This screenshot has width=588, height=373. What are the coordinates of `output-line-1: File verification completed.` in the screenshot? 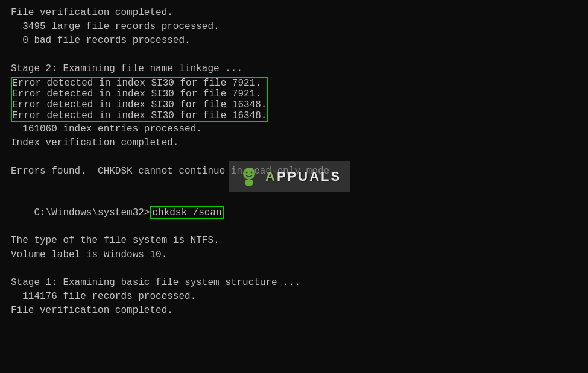 It's located at (294, 13).